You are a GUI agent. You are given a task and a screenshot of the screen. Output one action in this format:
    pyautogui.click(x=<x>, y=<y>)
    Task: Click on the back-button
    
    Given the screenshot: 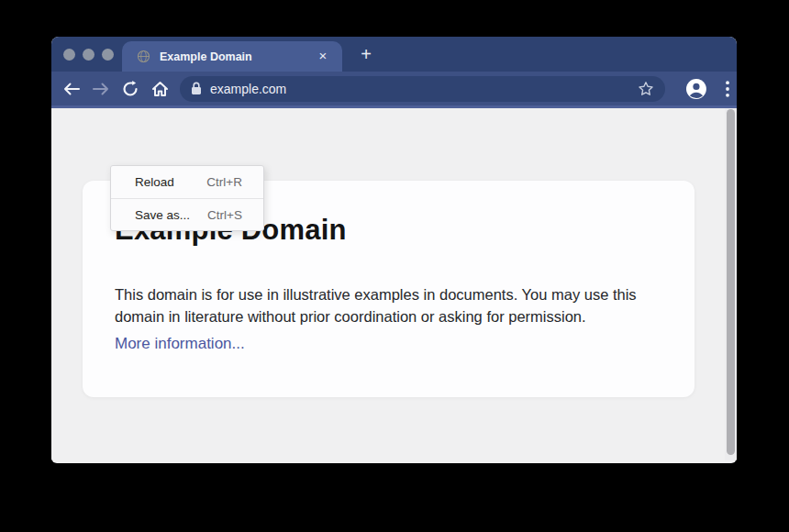 What is the action you would take?
    pyautogui.click(x=72, y=89)
    